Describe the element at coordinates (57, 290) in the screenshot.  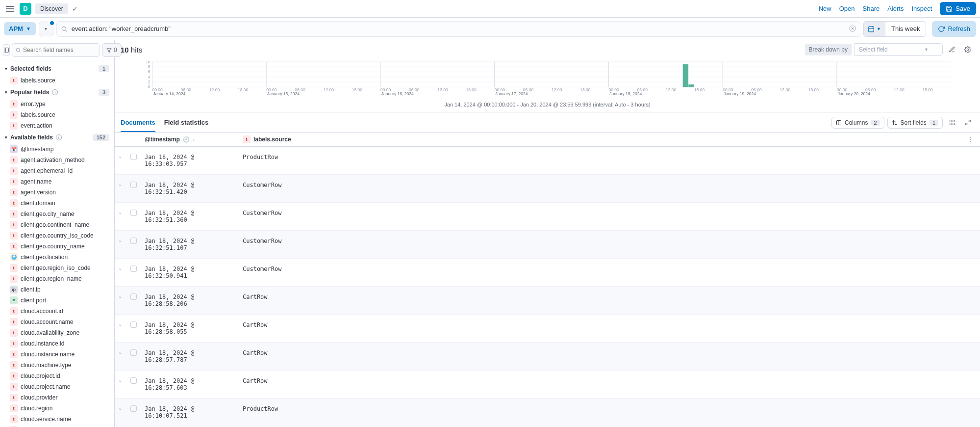
I see `field-item: ip client.ip` at that location.